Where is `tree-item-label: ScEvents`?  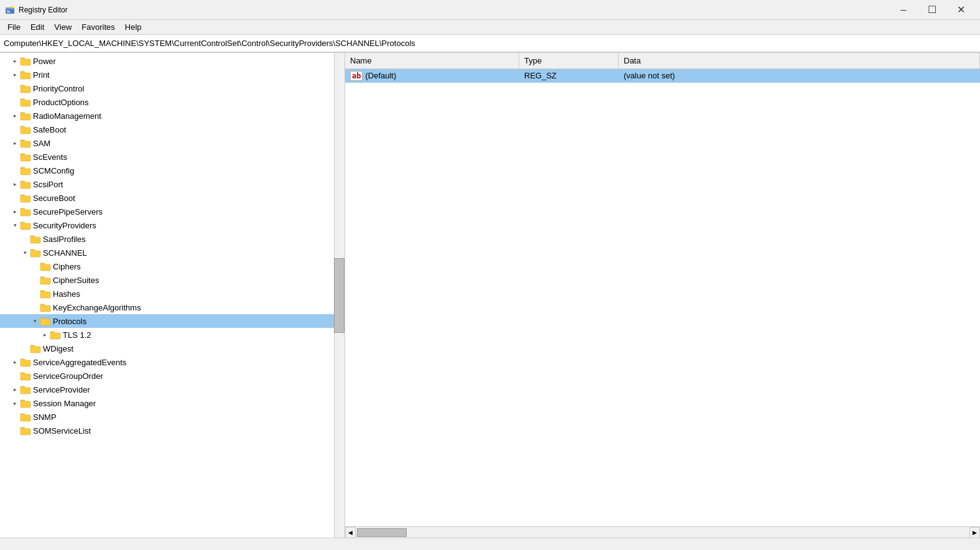 tree-item-label: ScEvents is located at coordinates (50, 157).